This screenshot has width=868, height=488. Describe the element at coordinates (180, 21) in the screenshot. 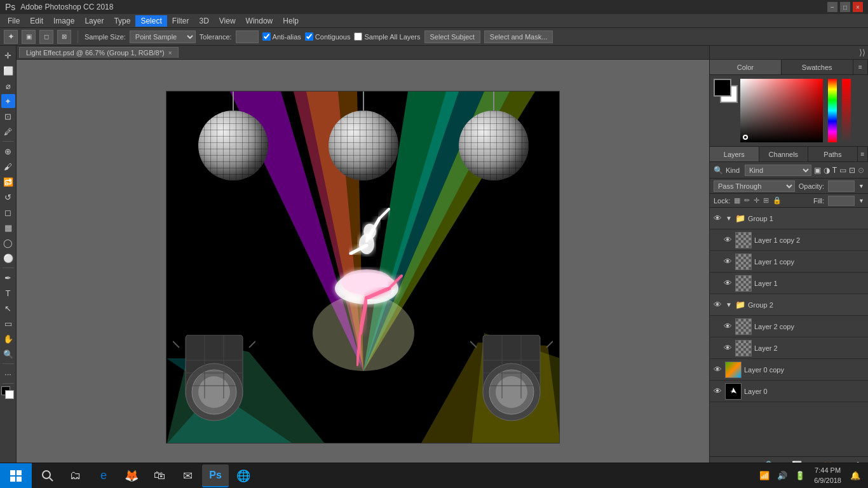

I see `menu-filter: Filter` at that location.